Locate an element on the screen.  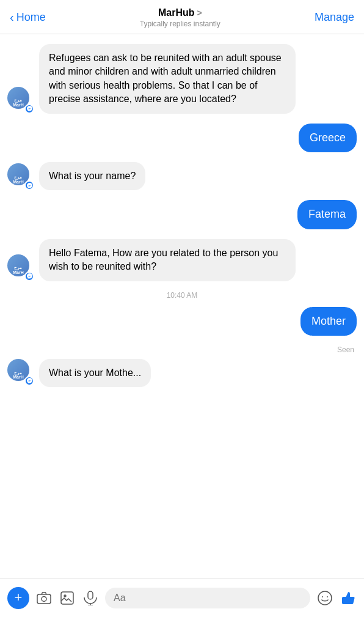
user-message-row-fatema: Fatema is located at coordinates (182, 214).